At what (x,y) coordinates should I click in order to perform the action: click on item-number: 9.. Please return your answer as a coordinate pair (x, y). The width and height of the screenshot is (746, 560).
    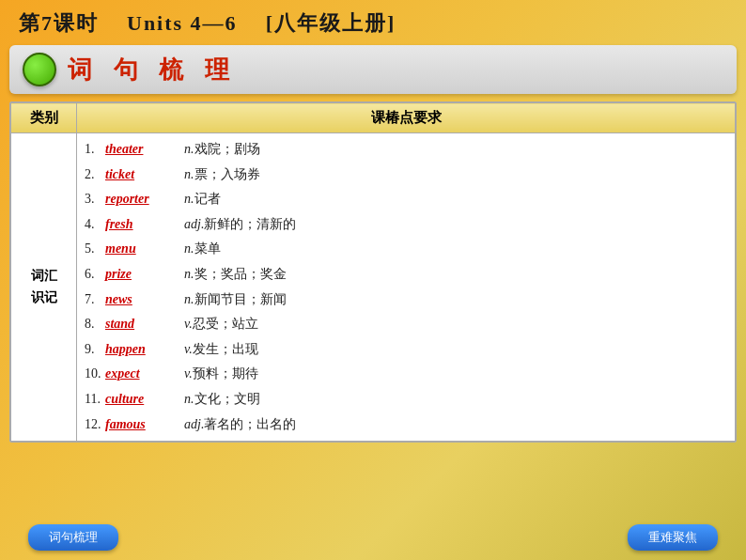
    Looking at the image, I should click on (95, 350).